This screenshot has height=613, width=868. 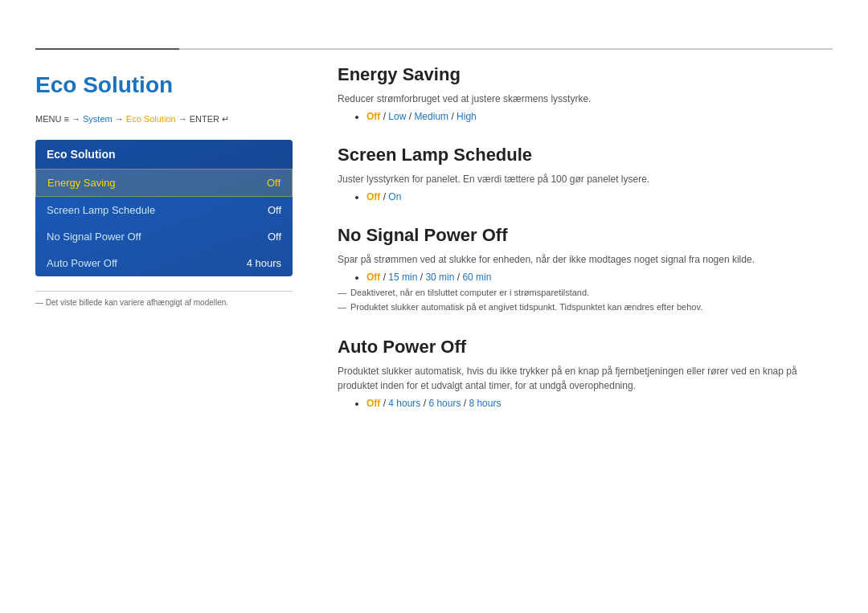 I want to click on es-opt-high: High, so click(x=466, y=116).